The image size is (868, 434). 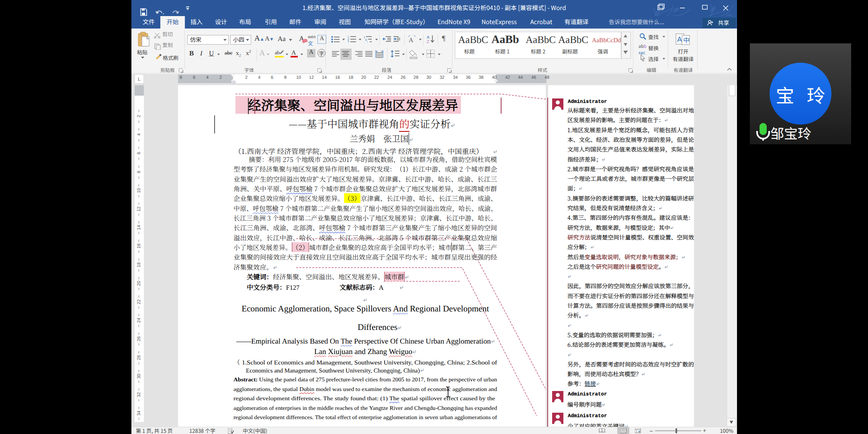 I want to click on svg-text: 中, so click(x=686, y=40).